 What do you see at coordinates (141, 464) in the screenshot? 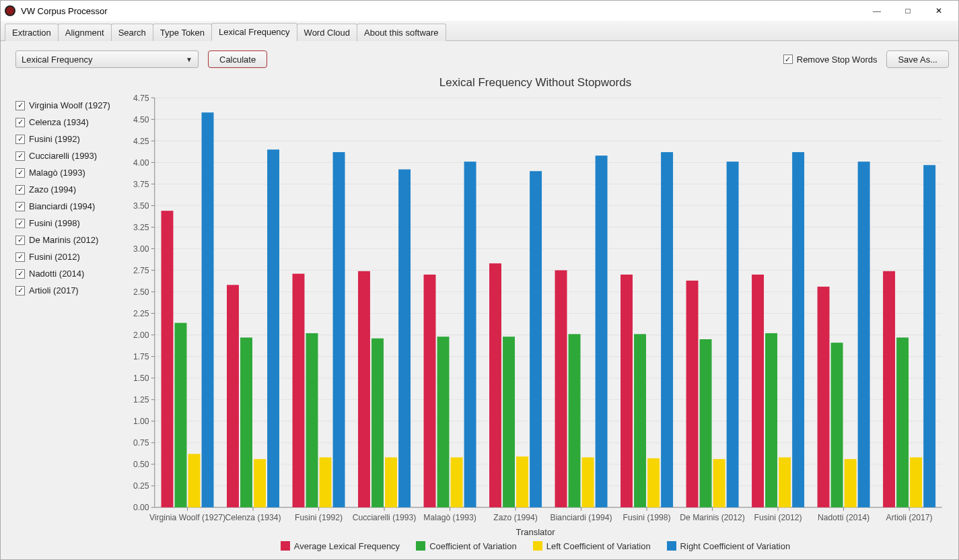
I see `svg-text: 0.50` at bounding box center [141, 464].